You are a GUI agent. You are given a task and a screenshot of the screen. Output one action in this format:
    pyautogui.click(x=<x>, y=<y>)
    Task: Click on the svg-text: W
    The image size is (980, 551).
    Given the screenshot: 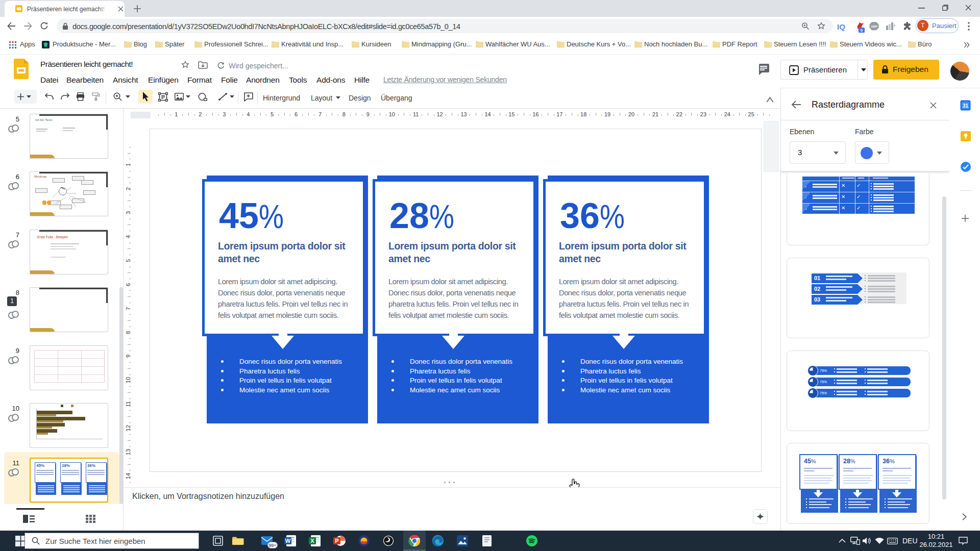 What is the action you would take?
    pyautogui.click(x=288, y=541)
    